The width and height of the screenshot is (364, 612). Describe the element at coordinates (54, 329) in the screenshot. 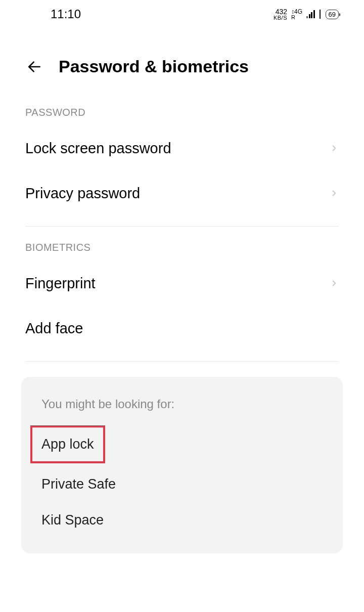

I see `list-item-label: Add face` at that location.